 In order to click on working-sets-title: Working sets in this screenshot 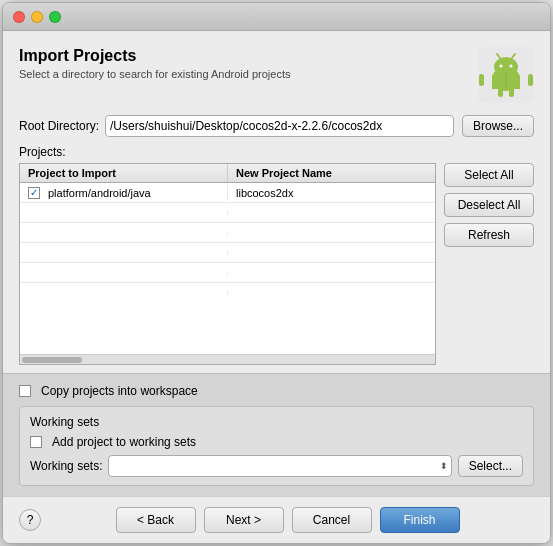, I will do `click(276, 422)`.